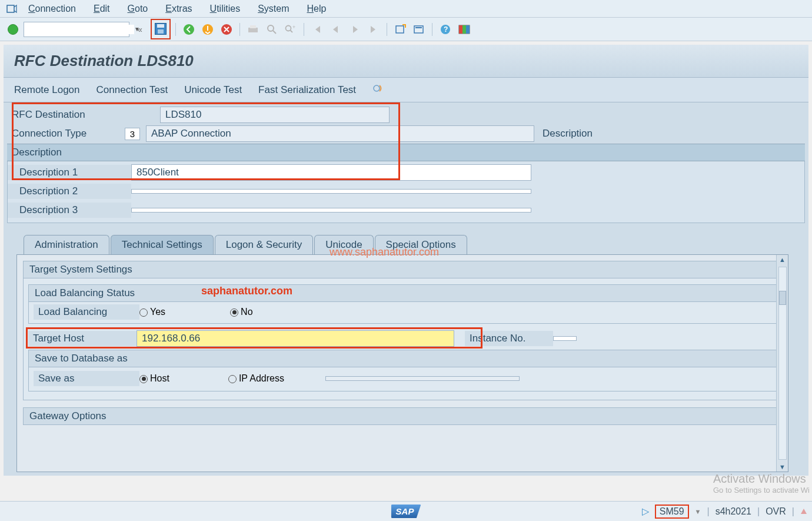 This screenshot has width=812, height=521. Describe the element at coordinates (13, 29) in the screenshot. I see `enter-button` at that location.